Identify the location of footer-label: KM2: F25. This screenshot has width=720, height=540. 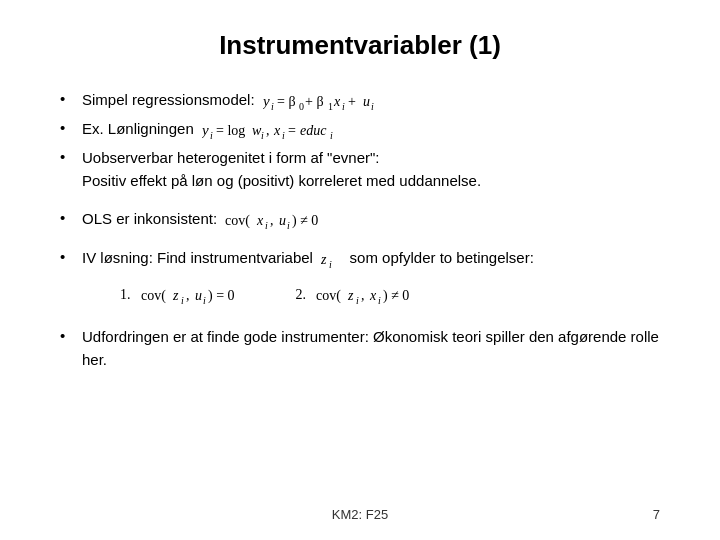
(360, 514).